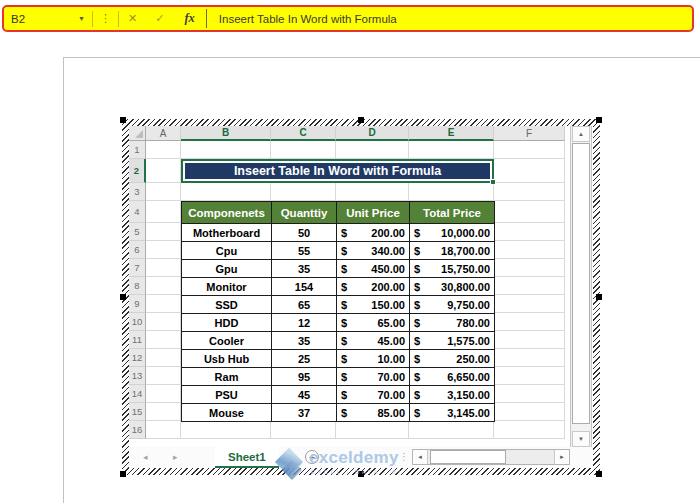  I want to click on insert-function-icon: fx, so click(189, 18).